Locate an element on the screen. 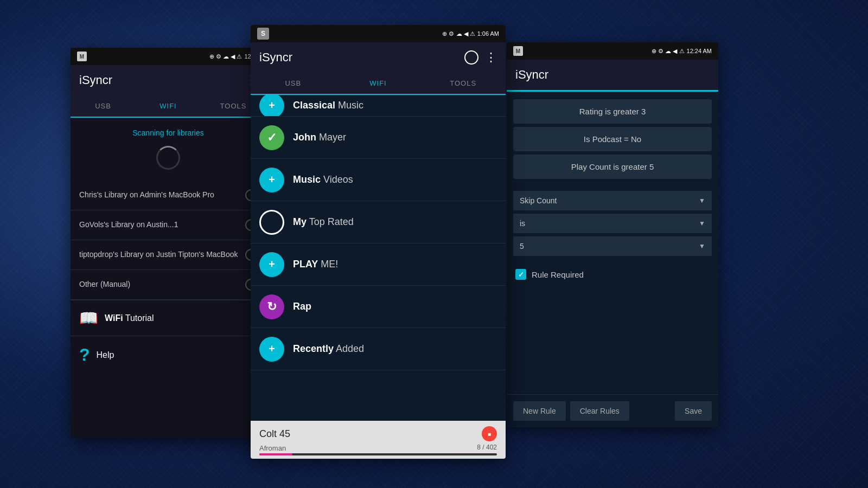 This screenshot has width=868, height=488. rule-item-1: Is Podcast = No is located at coordinates (612, 139).